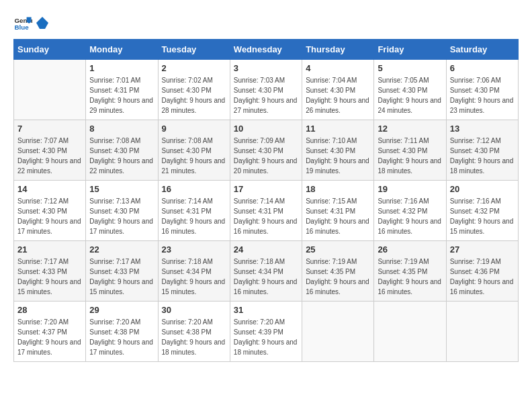 This screenshot has height=411, width=532. Describe the element at coordinates (410, 211) in the screenshot. I see `calendar-cell: 19Sunrise: 7:16 AMSunset: 4:32 PMDayligh…` at that location.